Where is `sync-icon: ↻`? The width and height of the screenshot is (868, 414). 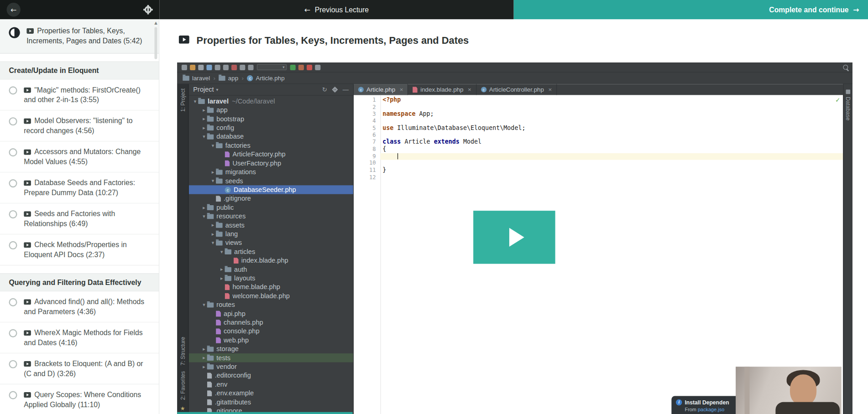 sync-icon: ↻ is located at coordinates (325, 90).